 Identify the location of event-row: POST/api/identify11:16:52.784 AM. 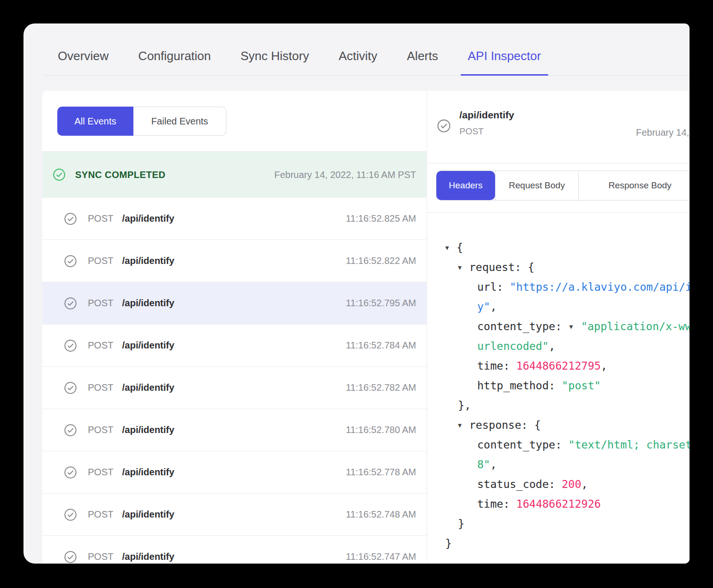
(234, 346).